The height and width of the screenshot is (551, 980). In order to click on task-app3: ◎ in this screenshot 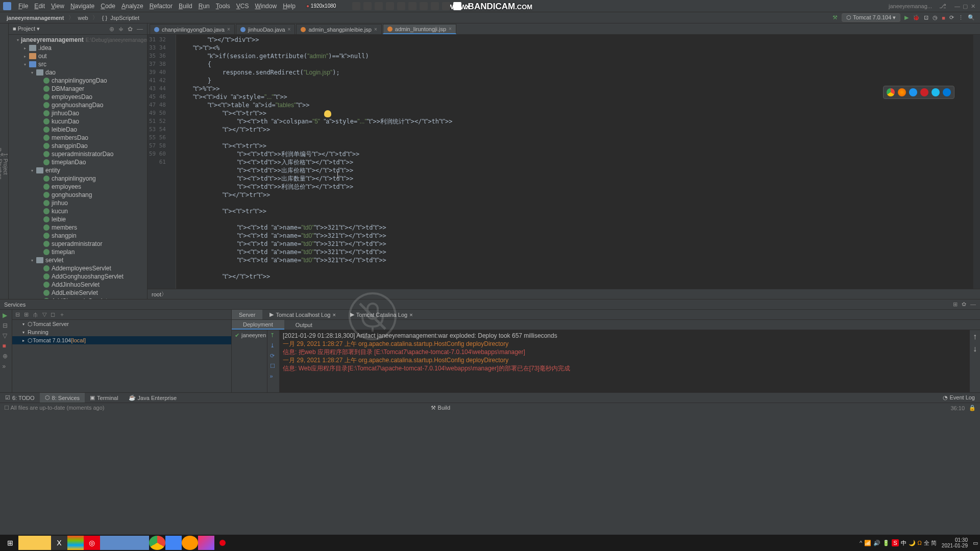, I will do `click(92, 543)`.